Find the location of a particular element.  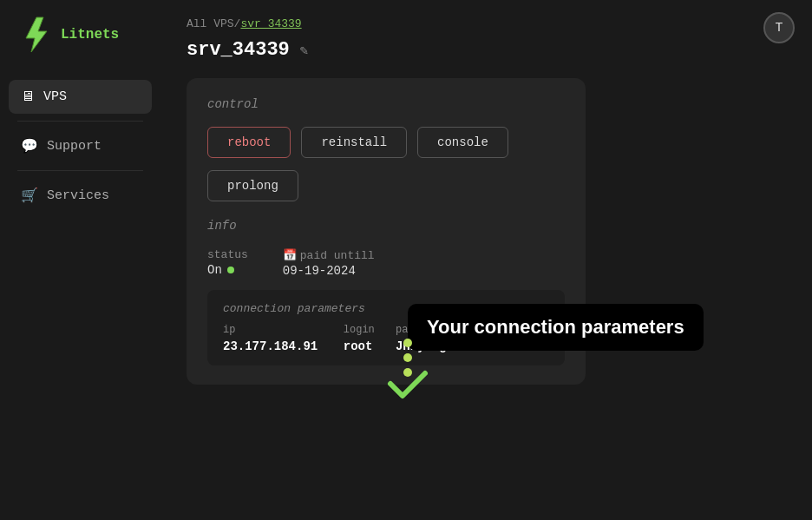

paid-until-col: 📅paid untill 09-19-2024 is located at coordinates (329, 263).